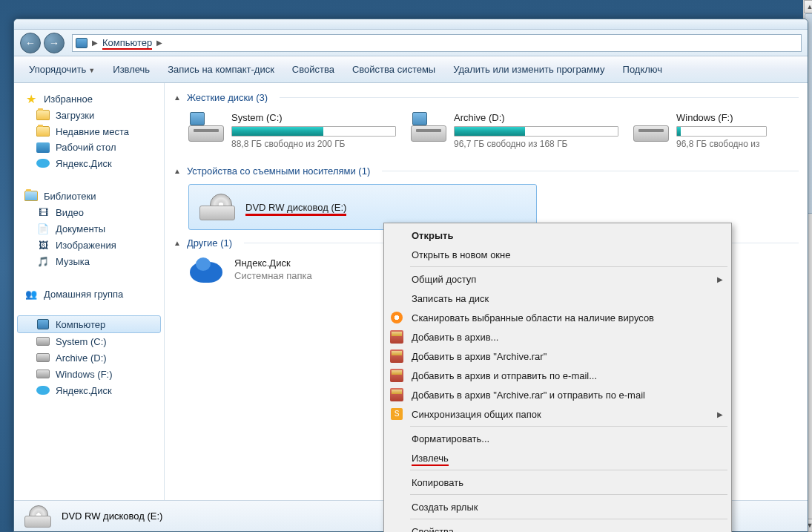  What do you see at coordinates (558, 356) in the screenshot?
I see `ctx-add-archive-rar: Добавить в архив "Archive.rar"` at bounding box center [558, 356].